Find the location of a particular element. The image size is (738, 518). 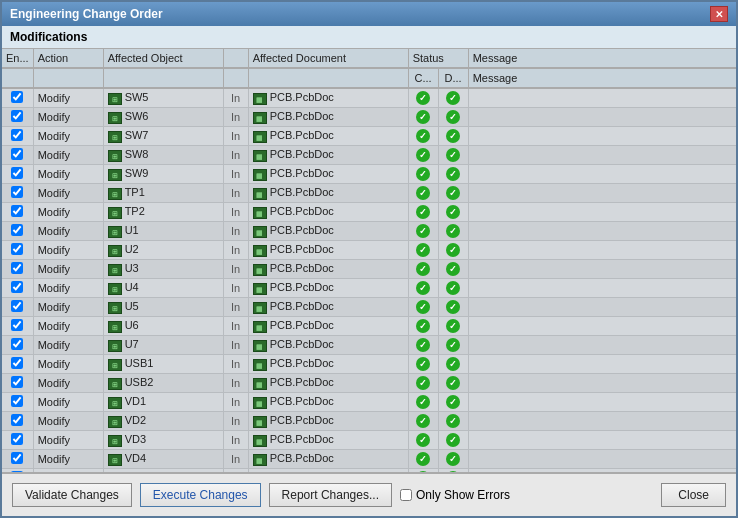

col-subheader-message: Message is located at coordinates (602, 78).